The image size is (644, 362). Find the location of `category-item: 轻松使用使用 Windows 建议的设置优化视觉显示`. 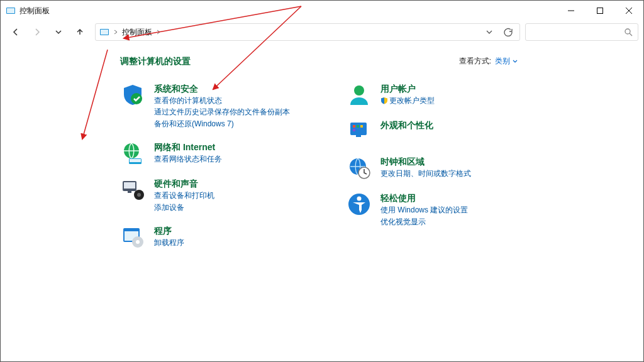

category-item: 轻松使用使用 Windows 建议的设置优化视觉显示 is located at coordinates (441, 210).